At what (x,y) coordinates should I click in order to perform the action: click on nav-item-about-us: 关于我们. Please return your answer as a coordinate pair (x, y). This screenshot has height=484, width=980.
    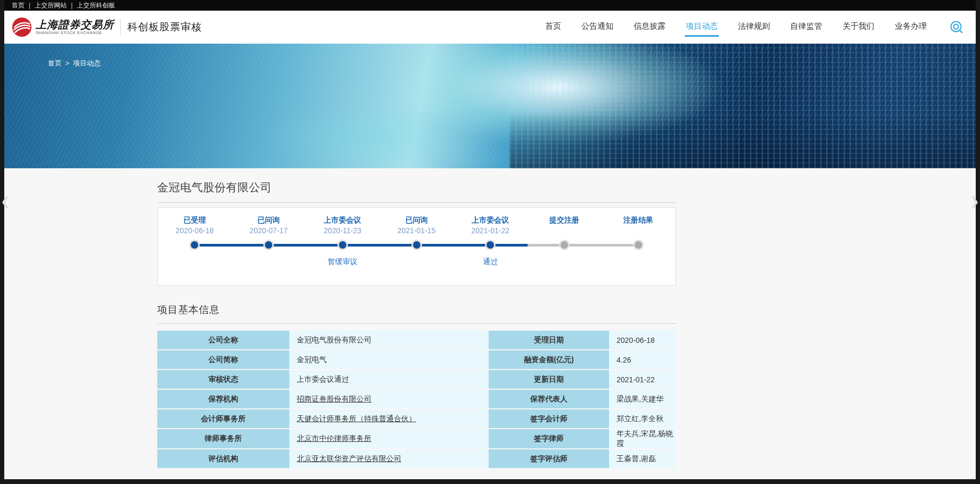
    Looking at the image, I should click on (858, 28).